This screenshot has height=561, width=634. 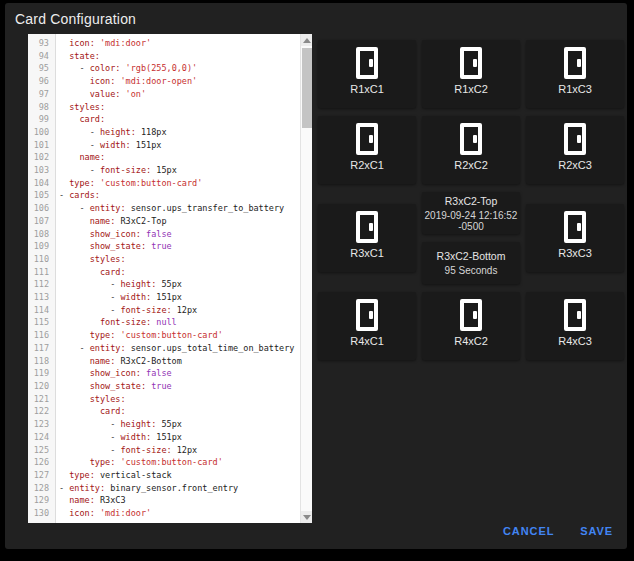 I want to click on card-state: 95 Seconds, so click(x=471, y=270).